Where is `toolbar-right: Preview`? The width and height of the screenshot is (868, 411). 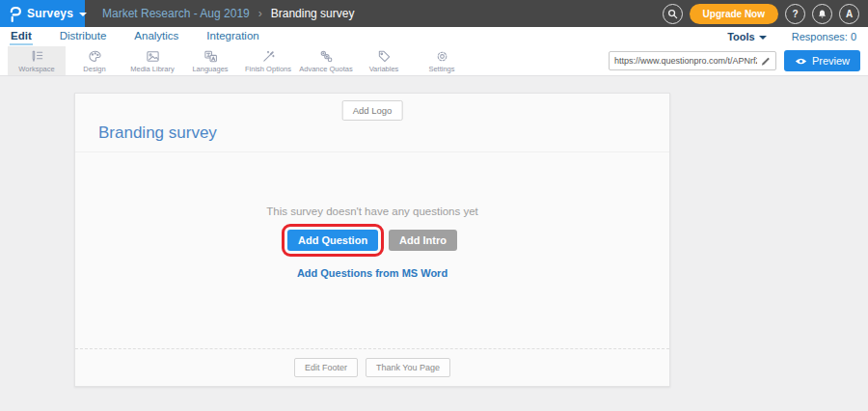 toolbar-right: Preview is located at coordinates (739, 61).